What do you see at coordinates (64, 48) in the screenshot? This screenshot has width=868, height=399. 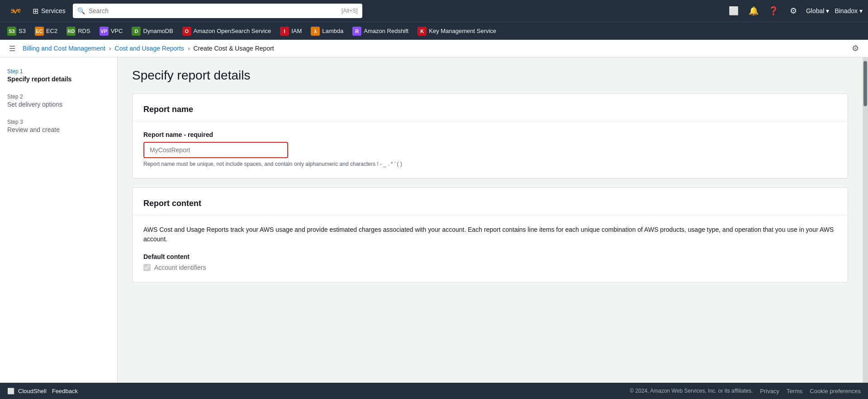 I see `breadcrumb-billing: Billing and Cost Management` at bounding box center [64, 48].